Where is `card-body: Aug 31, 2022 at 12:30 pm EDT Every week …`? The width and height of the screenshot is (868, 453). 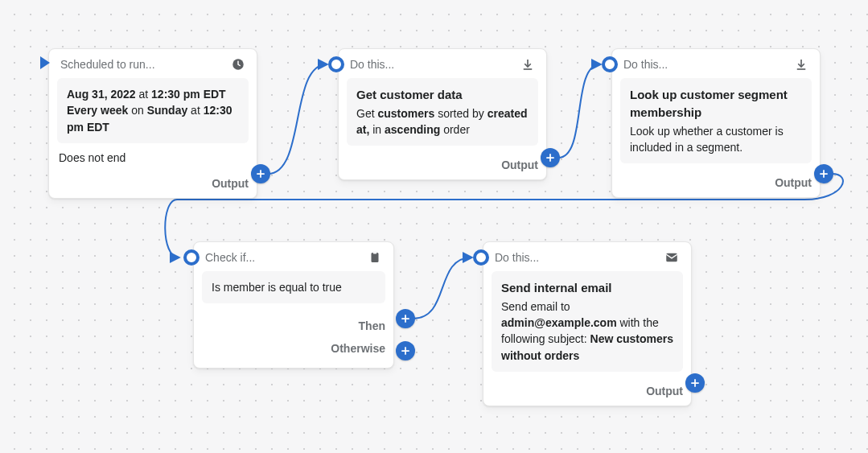
card-body: Aug 31, 2022 at 12:30 pm EDT Every week … is located at coordinates (153, 111).